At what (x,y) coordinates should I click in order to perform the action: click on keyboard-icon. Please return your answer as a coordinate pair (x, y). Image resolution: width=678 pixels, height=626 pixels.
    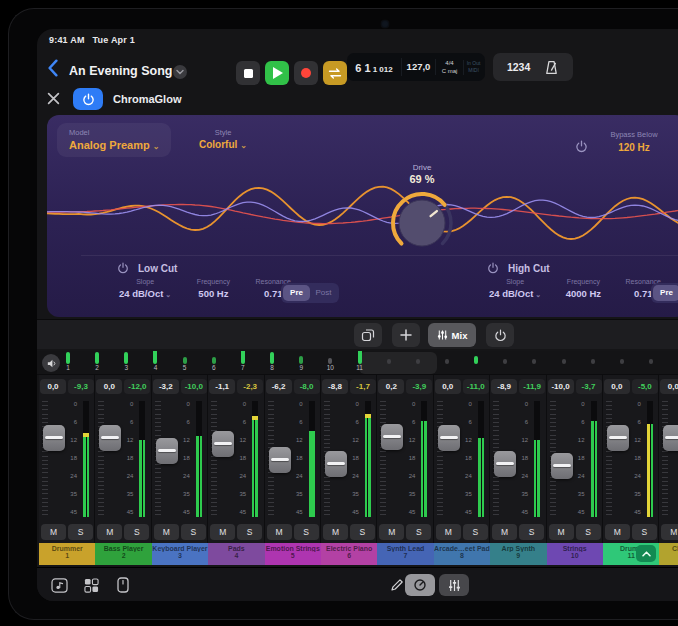
    Looking at the image, I should click on (123, 585).